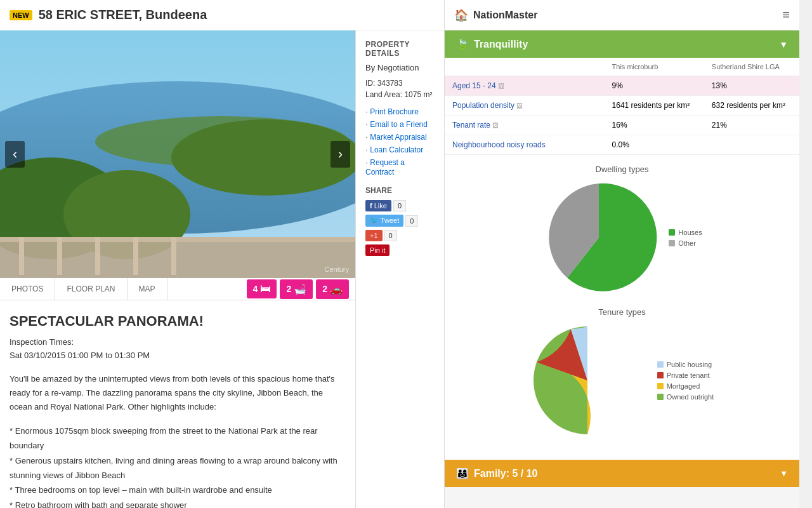  What do you see at coordinates (499, 145) in the screenshot?
I see `metric-link: Neighbourhood noisy roads` at bounding box center [499, 145].